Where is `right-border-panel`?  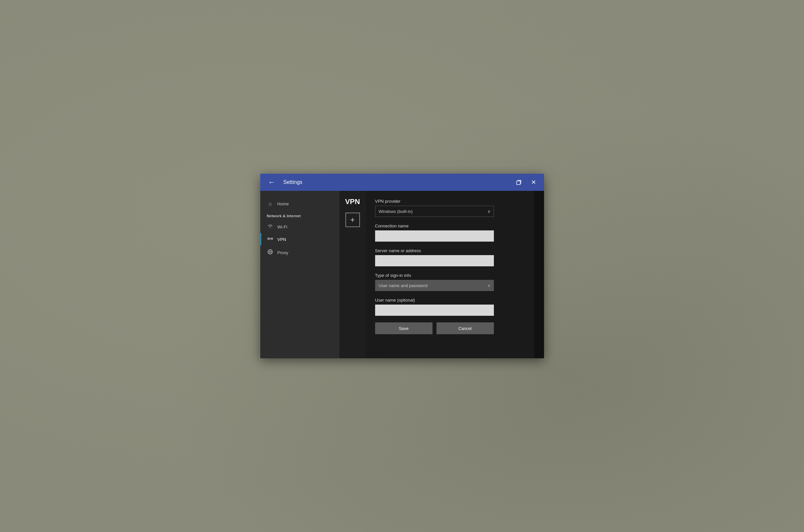
right-border-panel is located at coordinates (539, 274).